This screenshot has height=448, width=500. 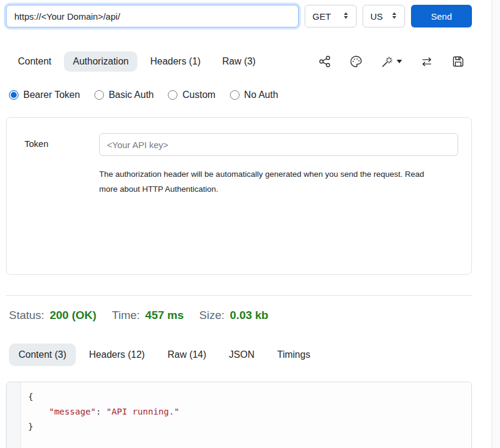 What do you see at coordinates (239, 415) in the screenshot?
I see `response-body-panel: { "message": "API running." }` at bounding box center [239, 415].